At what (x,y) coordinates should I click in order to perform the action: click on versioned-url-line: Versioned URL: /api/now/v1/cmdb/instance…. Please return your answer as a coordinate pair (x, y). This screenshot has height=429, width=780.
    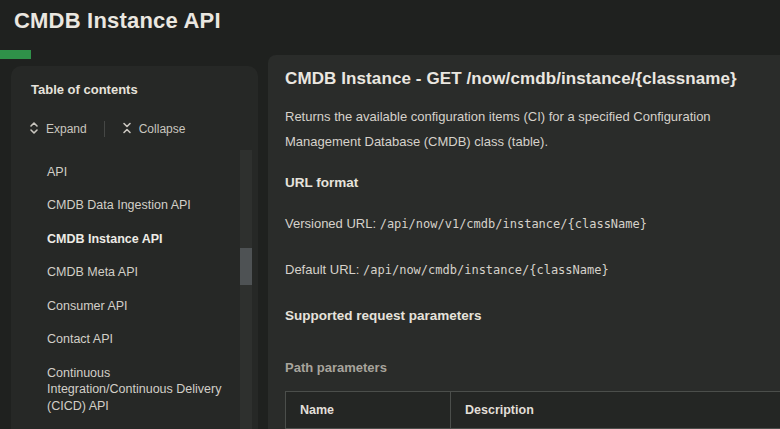
    Looking at the image, I should click on (532, 224).